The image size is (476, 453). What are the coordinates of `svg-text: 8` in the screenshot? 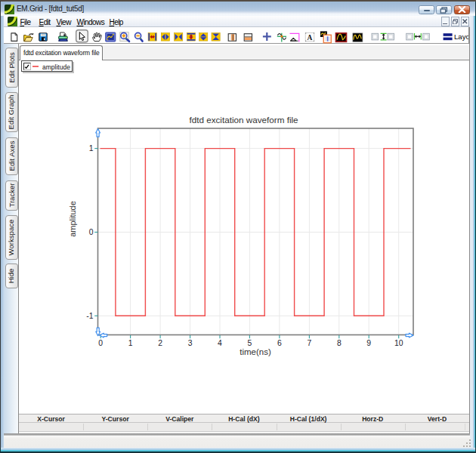 It's located at (339, 343).